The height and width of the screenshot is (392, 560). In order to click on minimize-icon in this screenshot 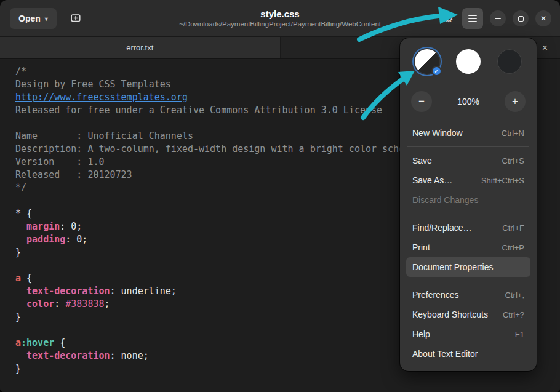, I will do `click(498, 18)`.